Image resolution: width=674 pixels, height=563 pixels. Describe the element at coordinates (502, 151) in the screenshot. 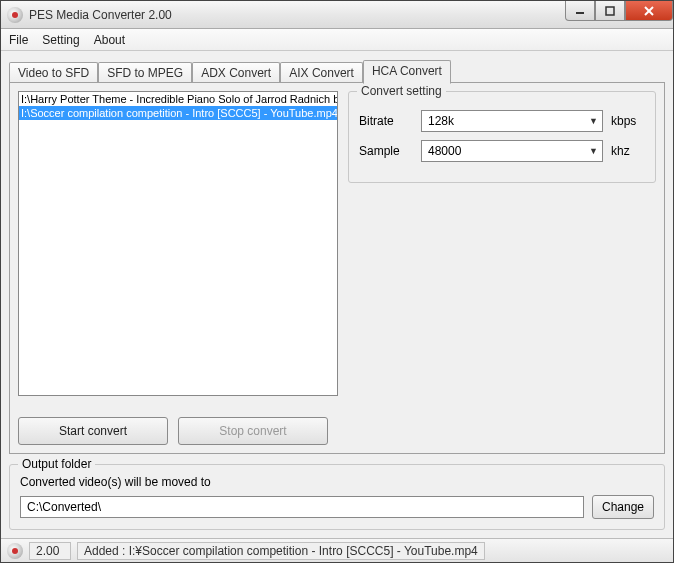

I see `sample-row: Sample 48000 ▼ khz` at that location.